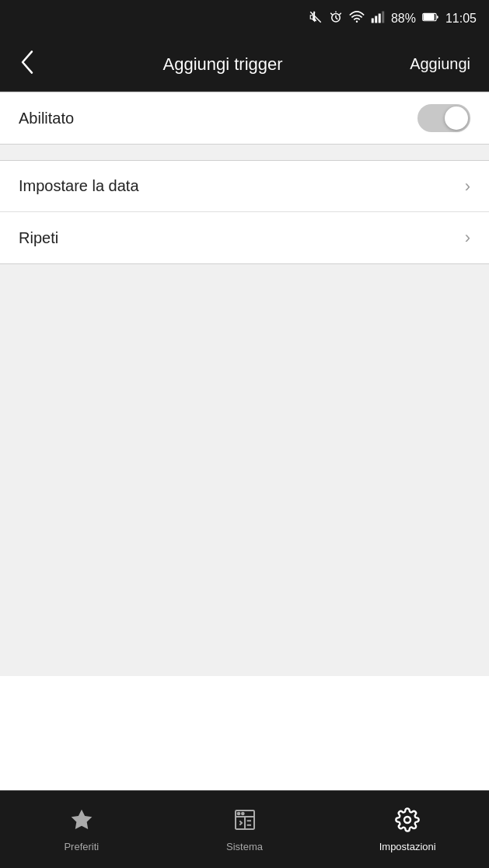 Image resolution: width=489 pixels, height=868 pixels. What do you see at coordinates (244, 64) in the screenshot?
I see `header: Aggiungi trigger Aggiungi` at bounding box center [244, 64].